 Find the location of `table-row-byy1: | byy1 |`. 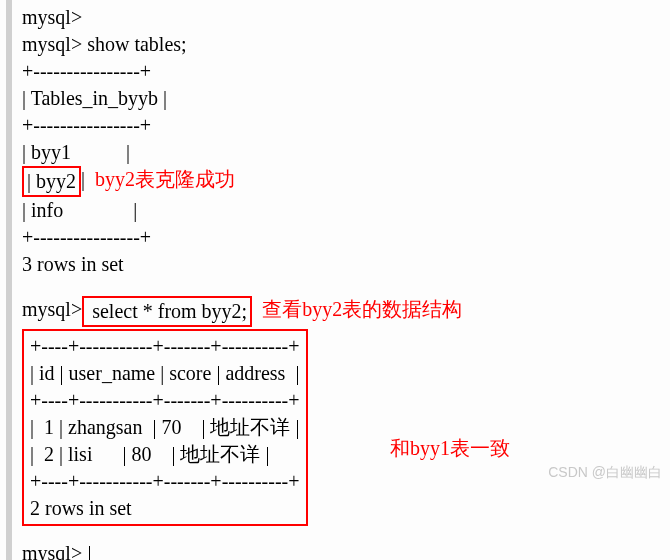

table-row-byy1: | byy1 | is located at coordinates (346, 152).